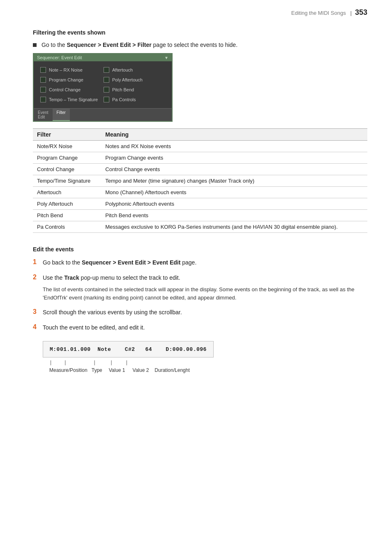 The width and height of the screenshot is (392, 557). I want to click on step-2-content: Use the Track pop-up menu to select the …, so click(205, 288).